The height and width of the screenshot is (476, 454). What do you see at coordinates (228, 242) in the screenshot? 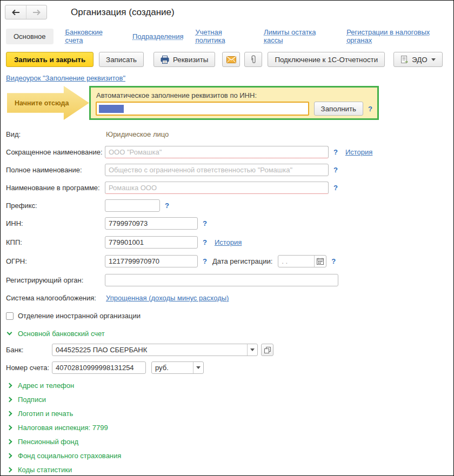
I see `kpp-history-link: История` at bounding box center [228, 242].